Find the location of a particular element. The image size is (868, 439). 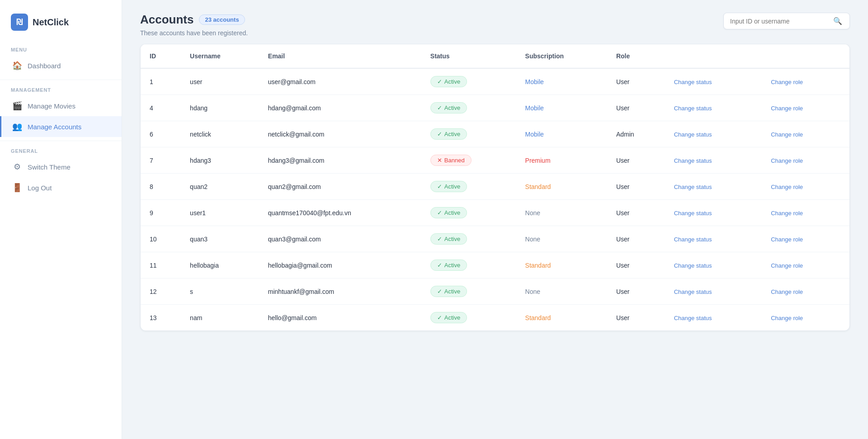

sidebar-item-switch-theme: ⚙ Switch Theme is located at coordinates (61, 167).